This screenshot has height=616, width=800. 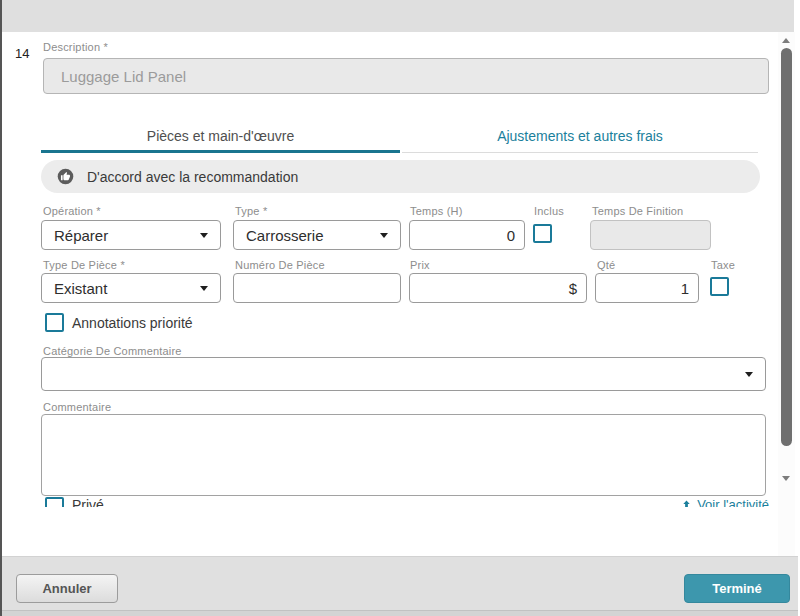 What do you see at coordinates (467, 235) in the screenshot?
I see `hours-input: 0` at bounding box center [467, 235].